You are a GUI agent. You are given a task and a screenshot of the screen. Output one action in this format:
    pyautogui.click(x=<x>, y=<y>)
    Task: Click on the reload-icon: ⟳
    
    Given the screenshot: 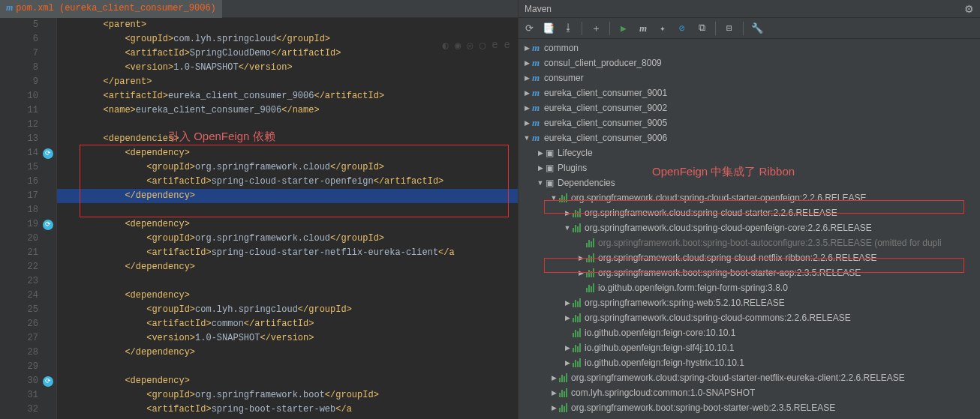 What is the action you would take?
    pyautogui.click(x=529, y=28)
    